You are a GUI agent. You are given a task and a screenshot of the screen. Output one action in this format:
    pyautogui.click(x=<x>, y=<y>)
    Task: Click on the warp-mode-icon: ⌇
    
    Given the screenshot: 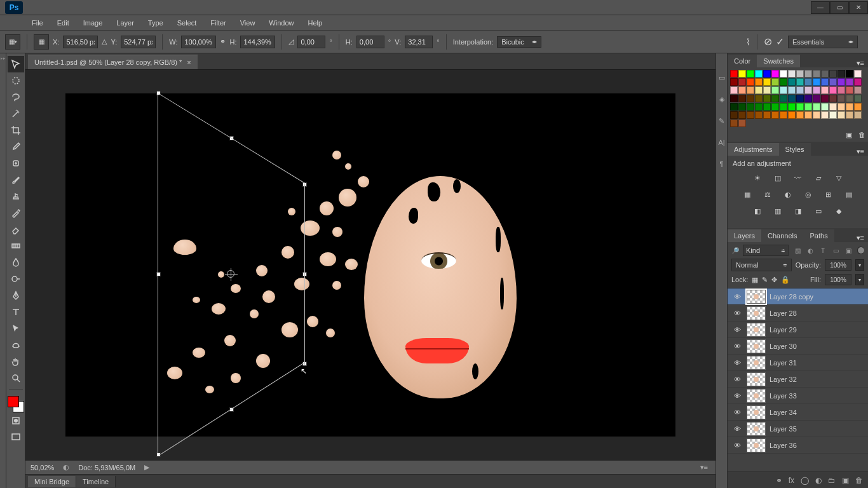 What is the action you would take?
    pyautogui.click(x=749, y=42)
    